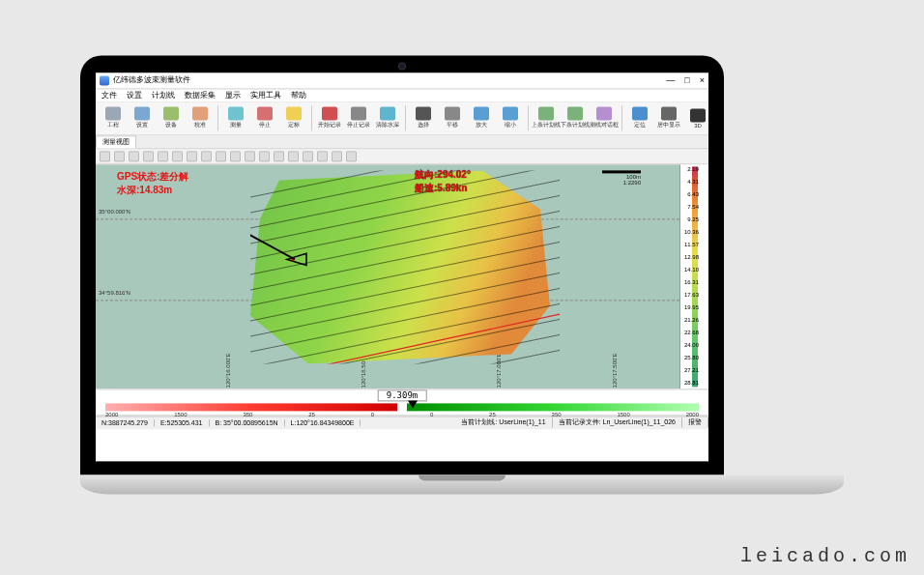  What do you see at coordinates (330, 118) in the screenshot?
I see `toolbar-开始记录: 开始记录` at bounding box center [330, 118].